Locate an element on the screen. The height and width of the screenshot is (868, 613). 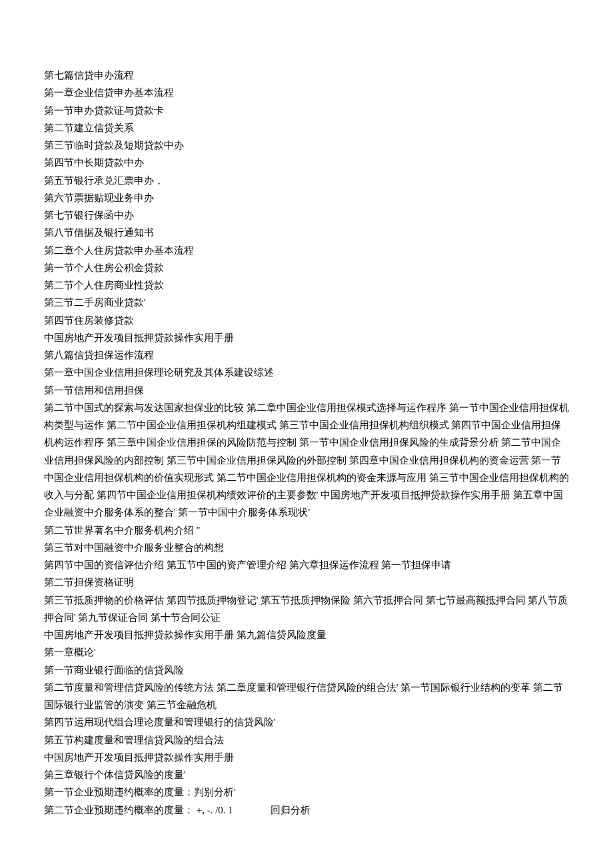
text-line: 第二节世界著名中介服务机构介绍 '' is located at coordinates (306, 530).